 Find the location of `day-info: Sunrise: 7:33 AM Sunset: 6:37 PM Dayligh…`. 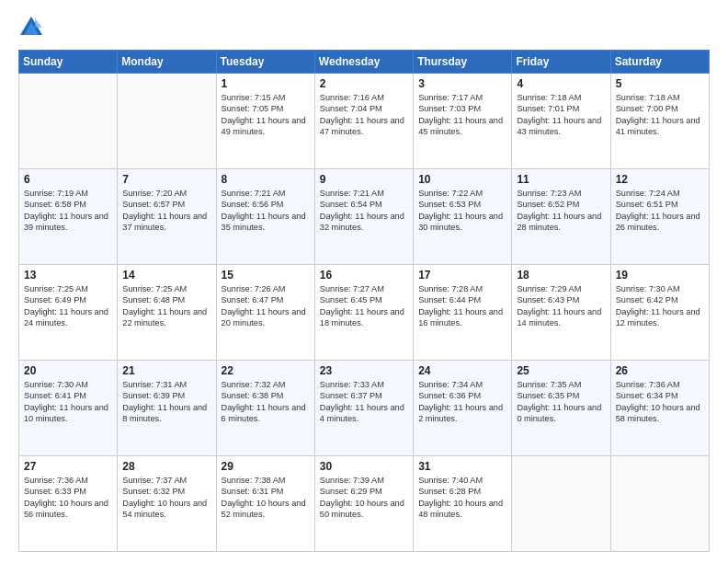

day-info: Sunrise: 7:33 AM Sunset: 6:37 PM Dayligh… is located at coordinates (364, 402).